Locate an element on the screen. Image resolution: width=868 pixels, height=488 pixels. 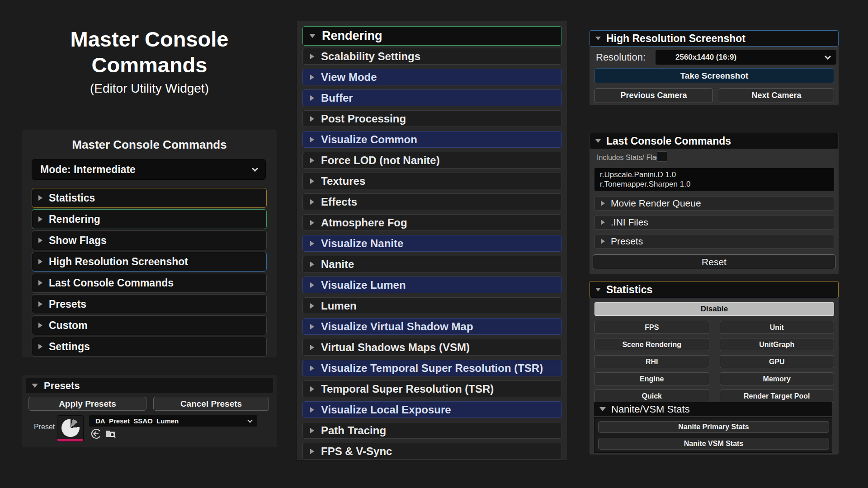
rendering-panel-header: Rendering is located at coordinates (432, 36).